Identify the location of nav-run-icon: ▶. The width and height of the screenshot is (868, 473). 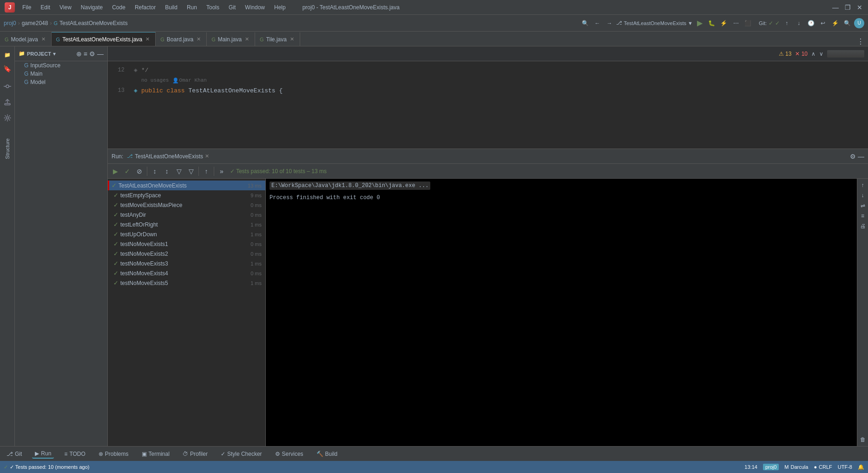
(700, 23).